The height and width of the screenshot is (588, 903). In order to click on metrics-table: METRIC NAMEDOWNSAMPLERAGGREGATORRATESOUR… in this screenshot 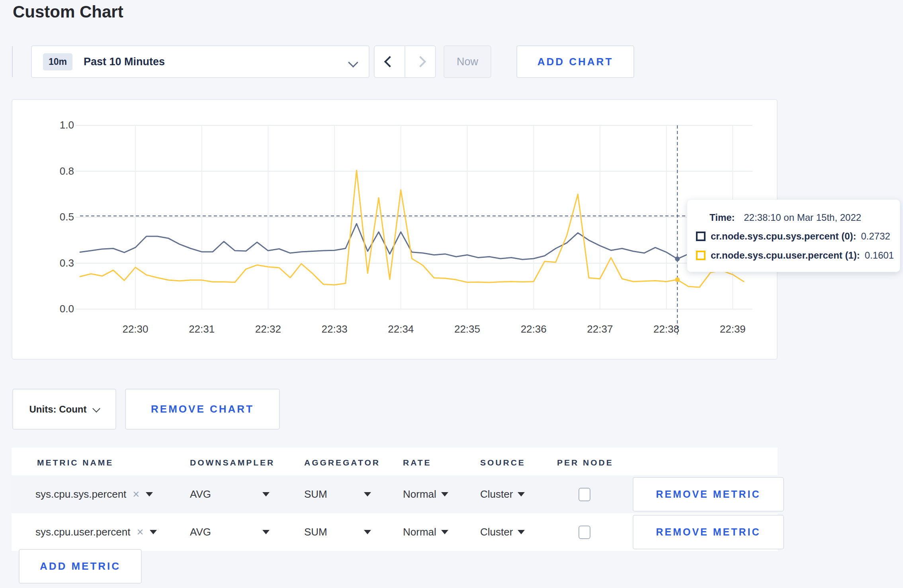, I will do `click(395, 499)`.